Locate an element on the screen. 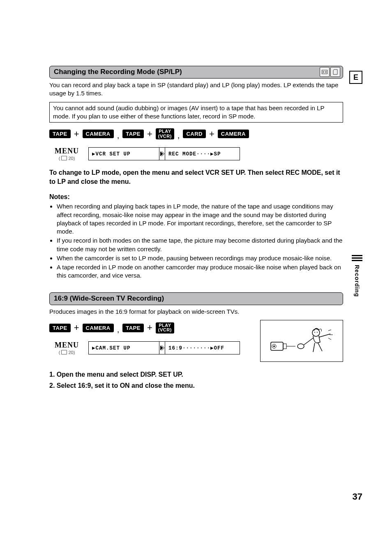 The width and height of the screenshot is (392, 535). cassette-icon is located at coordinates (325, 72).